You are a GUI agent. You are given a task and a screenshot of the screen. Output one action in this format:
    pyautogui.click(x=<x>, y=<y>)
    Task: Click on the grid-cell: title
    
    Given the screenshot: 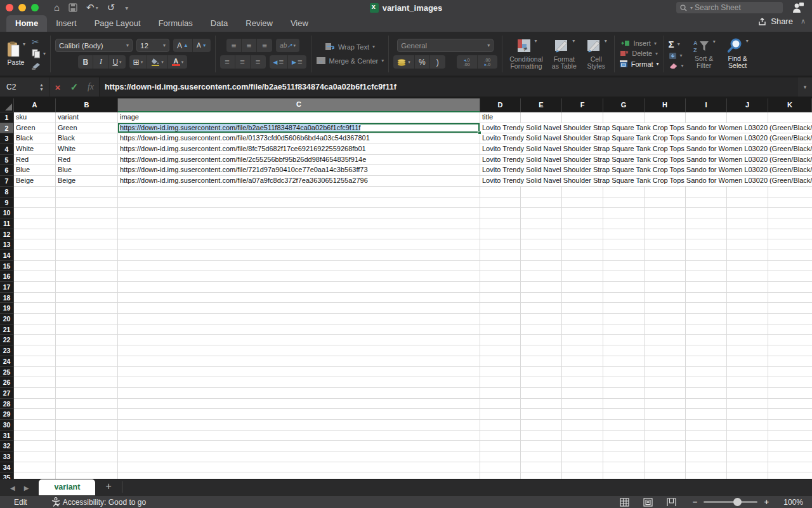 What is the action you would take?
    pyautogui.click(x=501, y=118)
    